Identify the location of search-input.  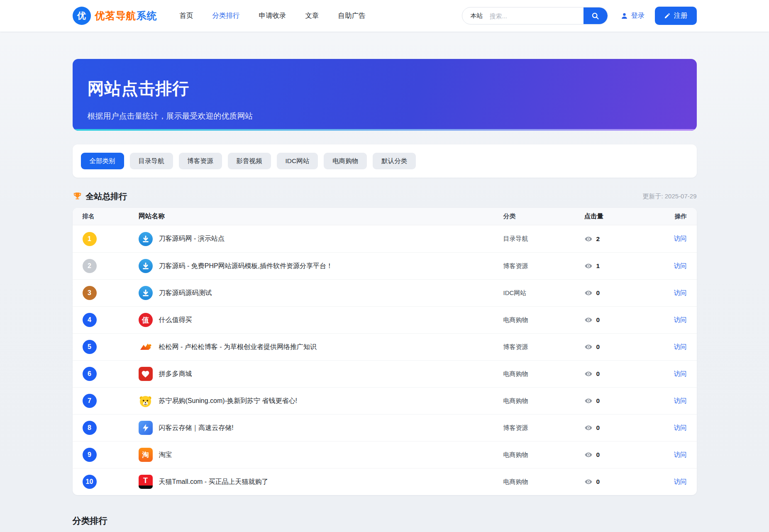
(537, 16).